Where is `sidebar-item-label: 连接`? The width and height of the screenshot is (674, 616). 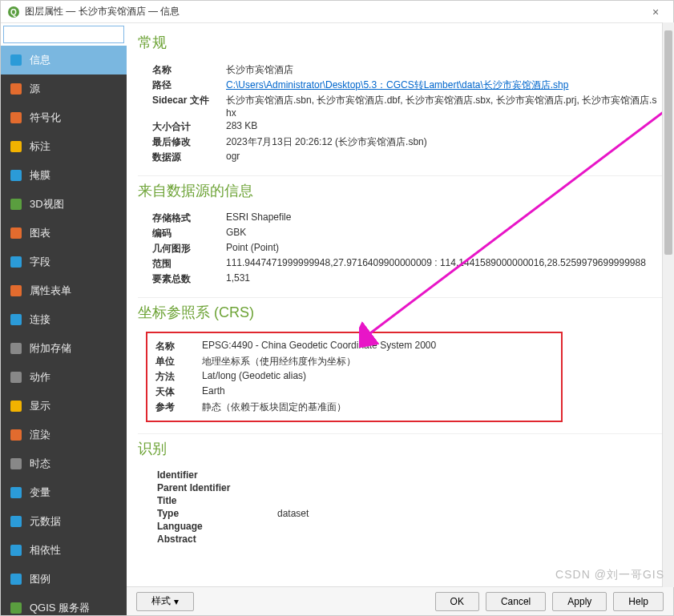
sidebar-item-label: 连接 is located at coordinates (40, 320).